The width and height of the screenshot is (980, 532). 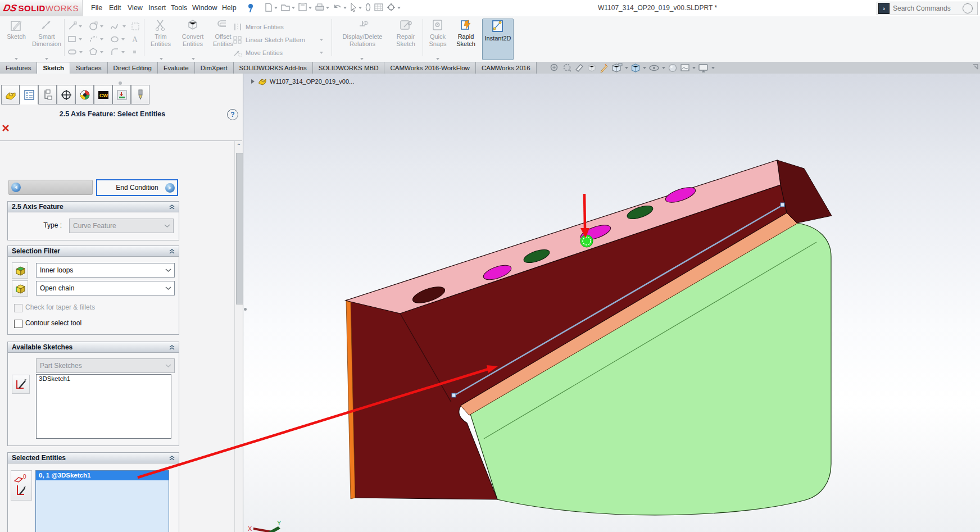 What do you see at coordinates (430, 67) in the screenshot?
I see `tab-camworks-workflow: CAMWorks 2016-WorkFlow` at bounding box center [430, 67].